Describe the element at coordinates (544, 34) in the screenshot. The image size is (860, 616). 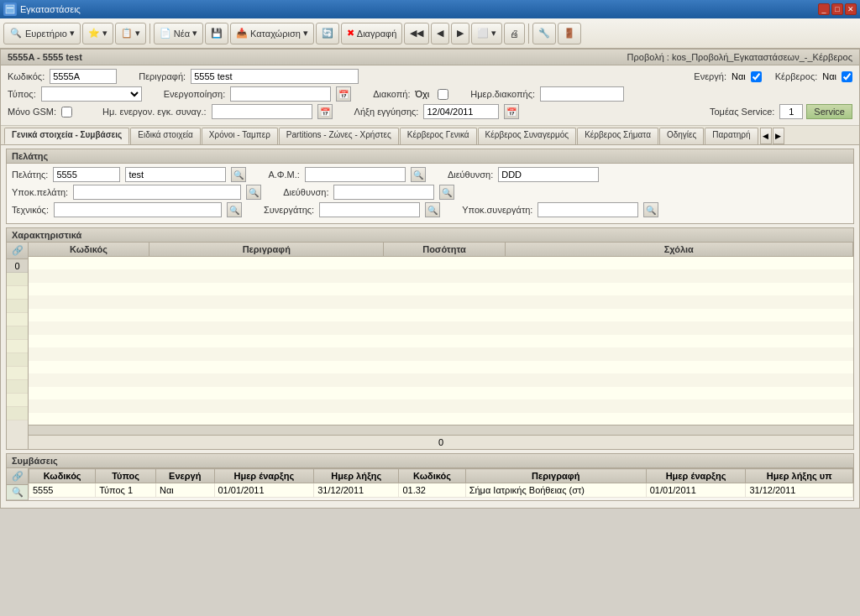
I see `tools-btn: 🔧` at that location.